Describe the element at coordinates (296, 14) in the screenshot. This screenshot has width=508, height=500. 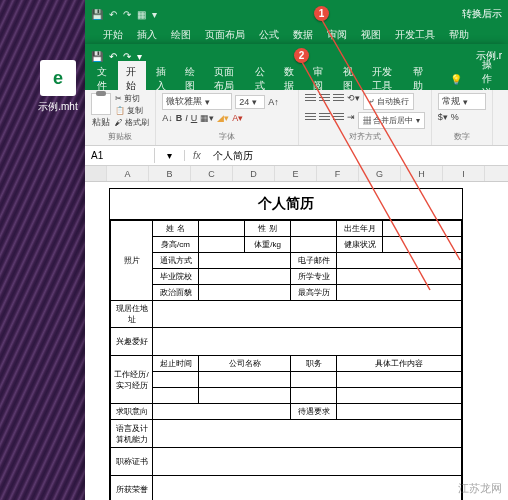
I see `window1-titlebar: 💾 ↶ ↷ ▦ ▾ 转换后示` at that location.